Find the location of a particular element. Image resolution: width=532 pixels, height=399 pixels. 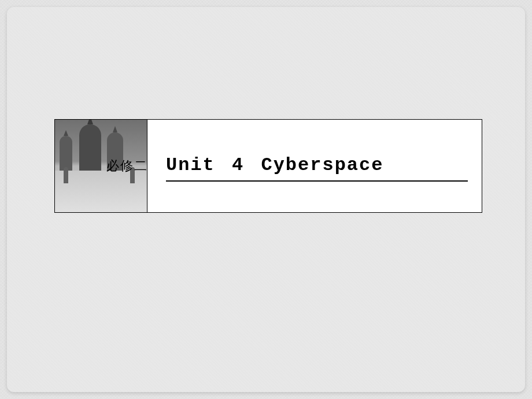

title-section: Unit 4 Cyberspace is located at coordinates (315, 166).